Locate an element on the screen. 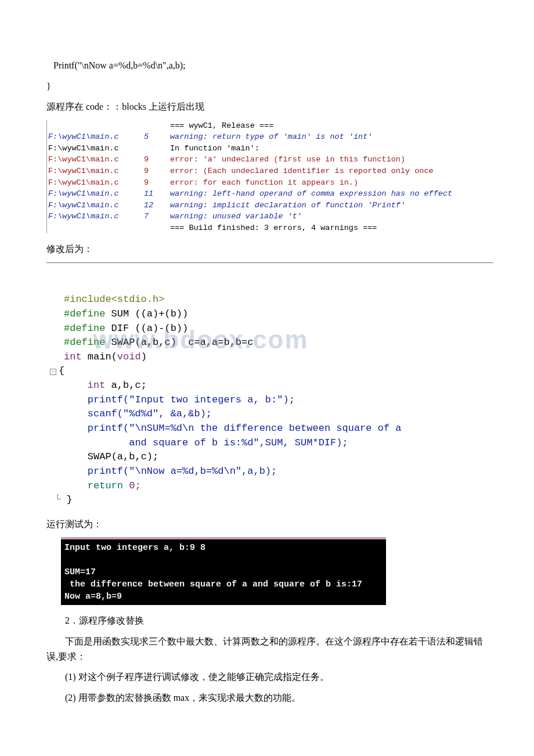  code-int-kw: int is located at coordinates (73, 357).